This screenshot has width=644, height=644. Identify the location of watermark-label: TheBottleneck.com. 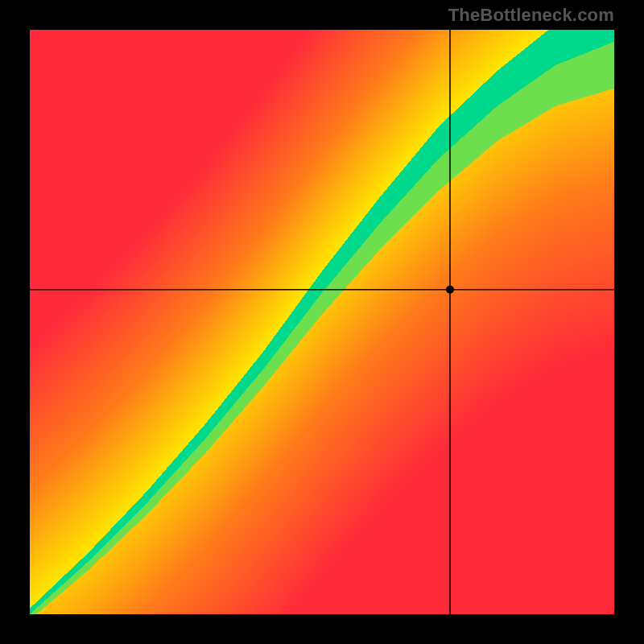
(531, 15).